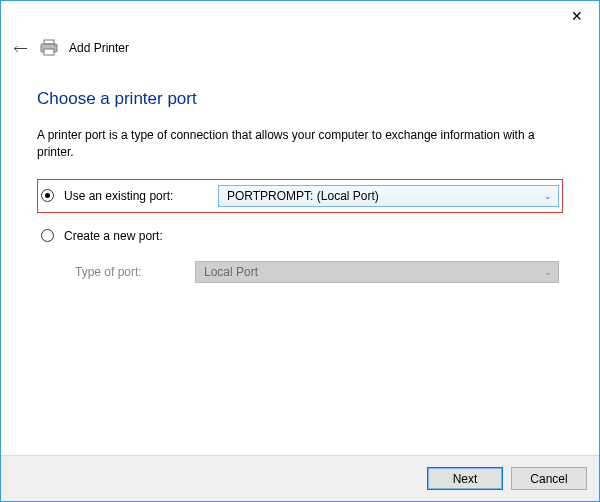 The height and width of the screenshot is (502, 600). What do you see at coordinates (300, 144) in the screenshot?
I see `page-description: A printer port is a type of connection t…` at bounding box center [300, 144].